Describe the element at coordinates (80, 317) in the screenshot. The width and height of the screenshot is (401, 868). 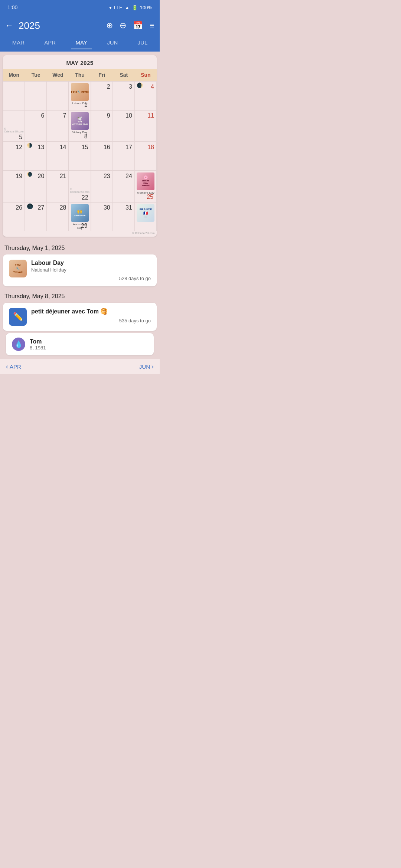
I see `breakfast-card: ✏️ petit déjeuner avec Tom 🥞 535 days to…` at that location.